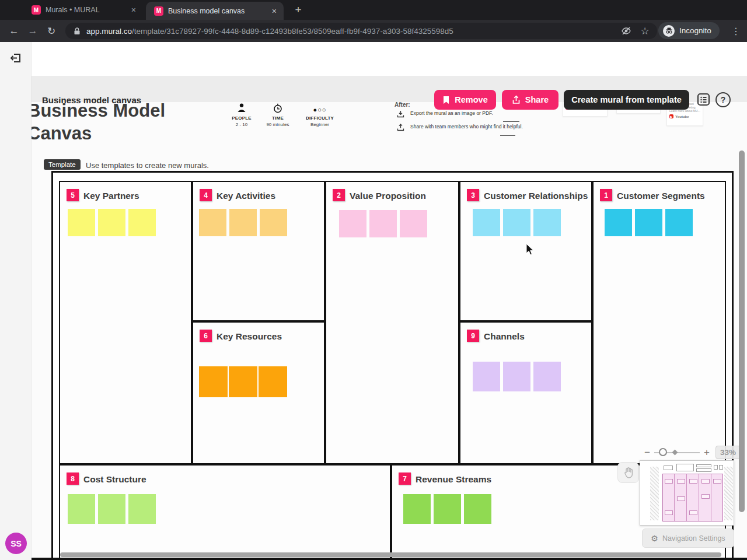 The height and width of the screenshot is (560, 747). I want to click on avatar: SS, so click(16, 544).